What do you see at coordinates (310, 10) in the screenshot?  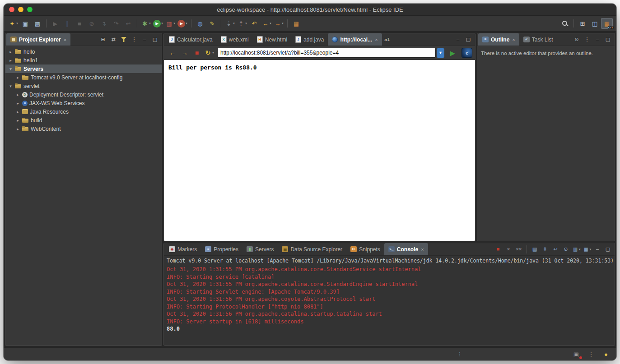 I see `titlebar: eclipse-workspace - http://localhost:808…` at bounding box center [310, 10].